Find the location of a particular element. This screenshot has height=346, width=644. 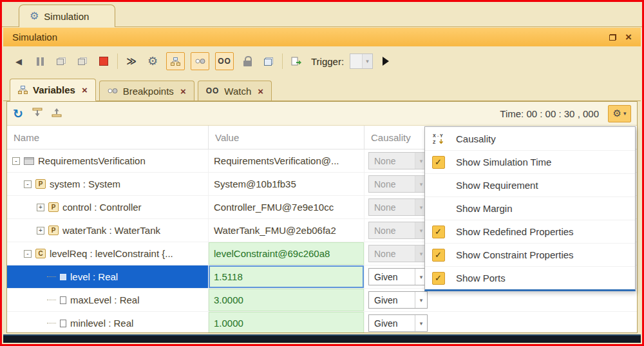

tab-label: Breakpoints is located at coordinates (148, 91).